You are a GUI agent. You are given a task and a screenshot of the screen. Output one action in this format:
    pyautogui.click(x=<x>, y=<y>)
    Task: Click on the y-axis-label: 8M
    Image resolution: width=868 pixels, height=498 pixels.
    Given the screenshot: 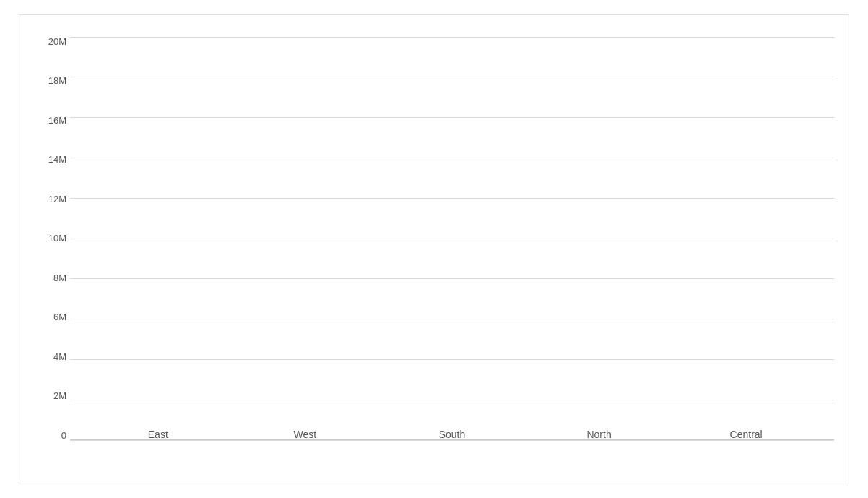 What is the action you would take?
    pyautogui.click(x=45, y=278)
    